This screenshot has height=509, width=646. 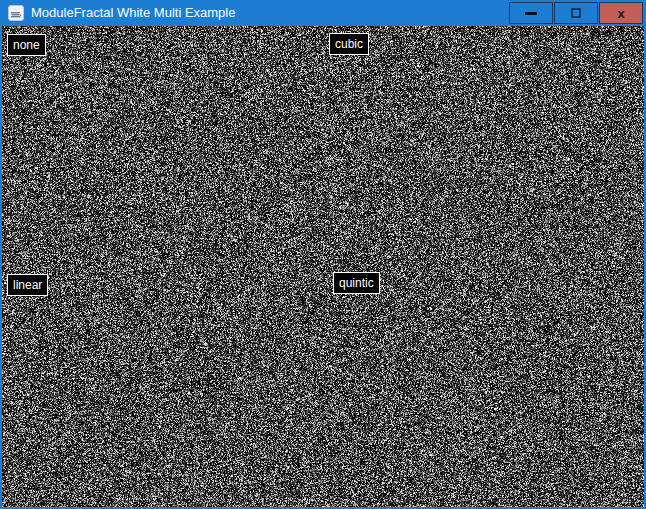 What do you see at coordinates (323, 13) in the screenshot?
I see `titlebar: ModuleFractal White Multi Example x` at bounding box center [323, 13].